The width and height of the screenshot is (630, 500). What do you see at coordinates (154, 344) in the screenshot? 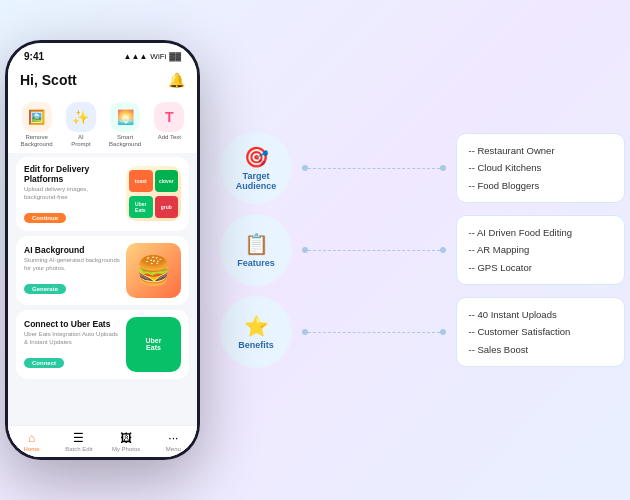
I see `ubereats-logo: Uber Eats` at bounding box center [154, 344].